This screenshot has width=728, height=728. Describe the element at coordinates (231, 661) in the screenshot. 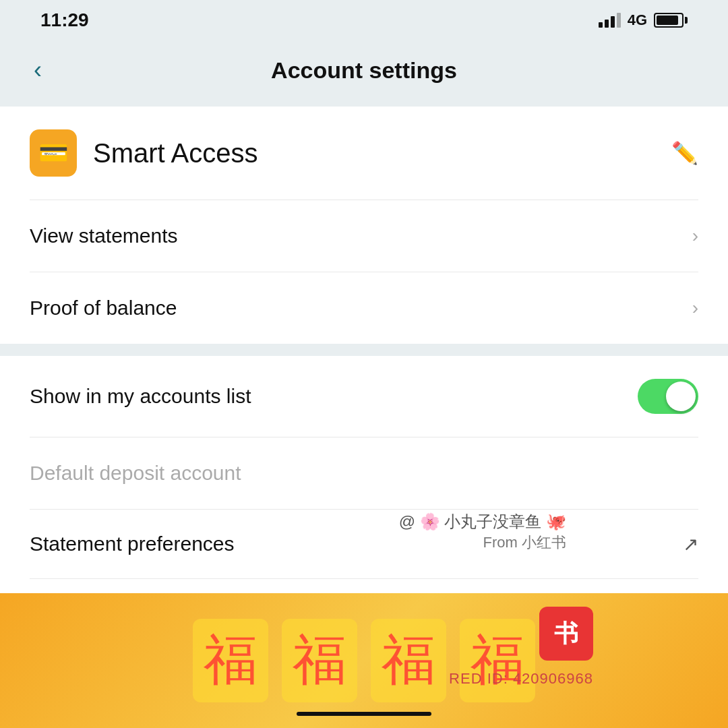

I see `fu-char-1: 福` at that location.